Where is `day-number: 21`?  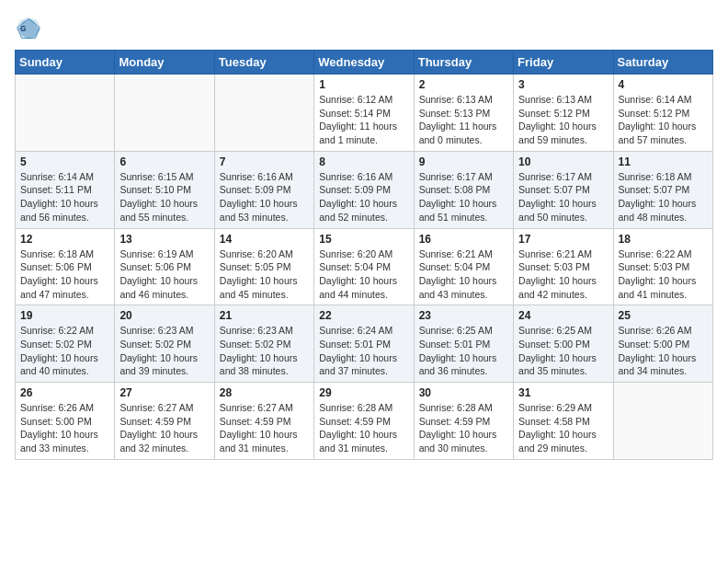 day-number: 21 is located at coordinates (265, 316).